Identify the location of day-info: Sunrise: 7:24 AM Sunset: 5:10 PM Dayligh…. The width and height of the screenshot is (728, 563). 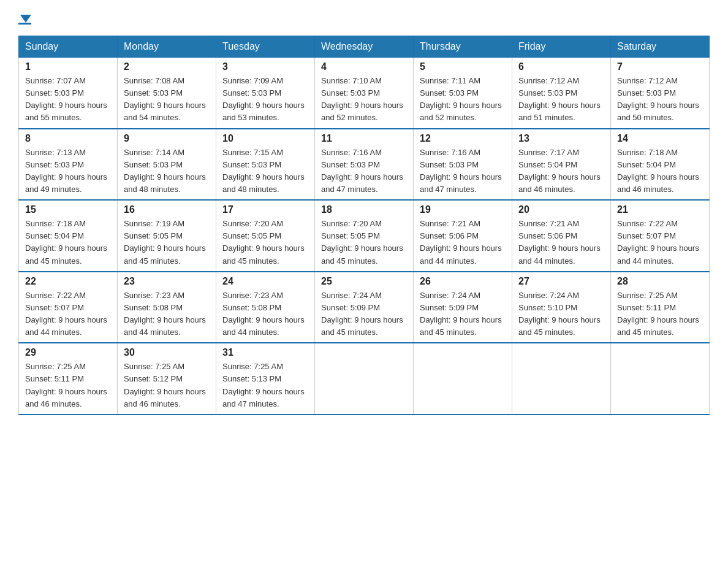
(561, 314).